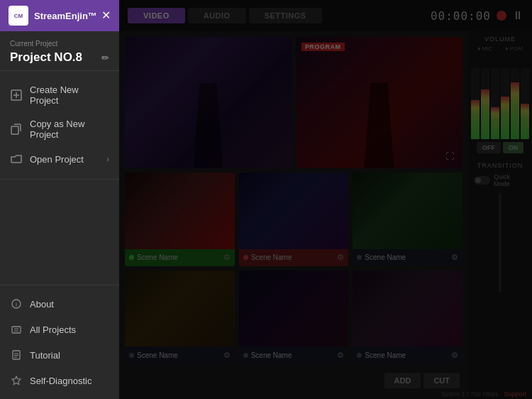  Describe the element at coordinates (70, 95) in the screenshot. I see `create-new-label: Create New Project` at that location.